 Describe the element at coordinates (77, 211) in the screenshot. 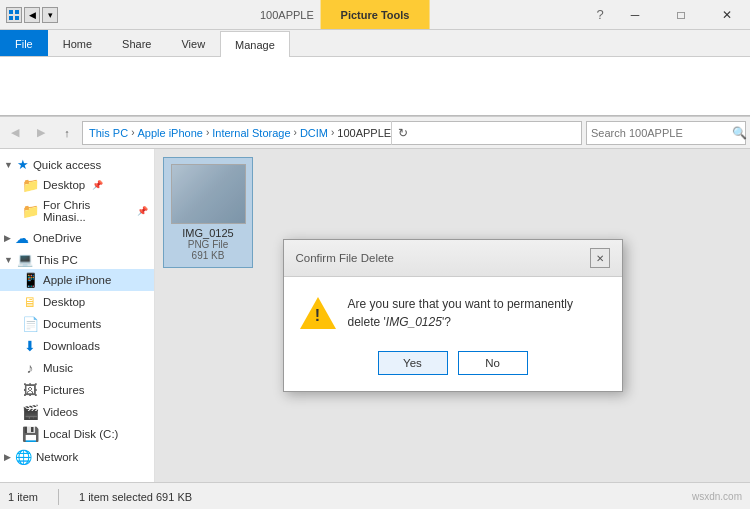

I see `sidebar-item-forchris: 📁 For Chris Minasi... 📌` at that location.